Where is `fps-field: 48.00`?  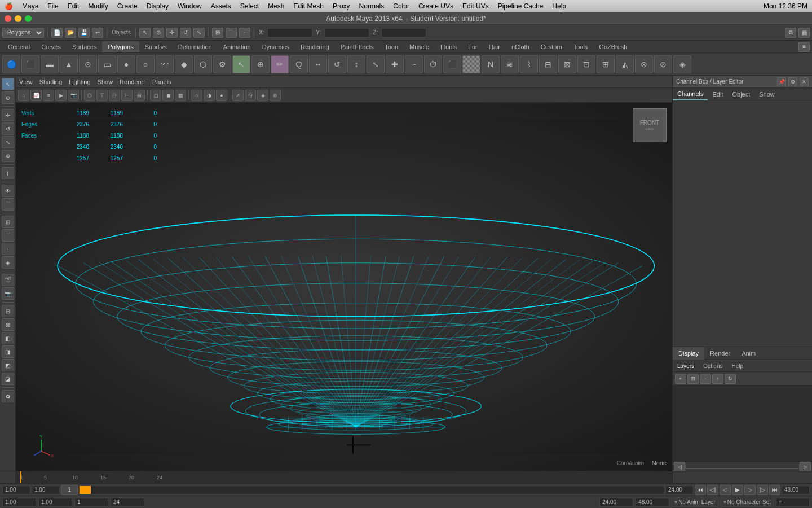
fps-field: 48.00 is located at coordinates (796, 490).